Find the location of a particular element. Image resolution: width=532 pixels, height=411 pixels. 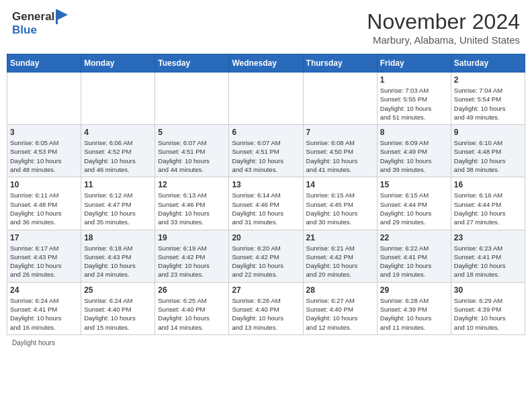

month-title: November 2024 is located at coordinates (443, 21).